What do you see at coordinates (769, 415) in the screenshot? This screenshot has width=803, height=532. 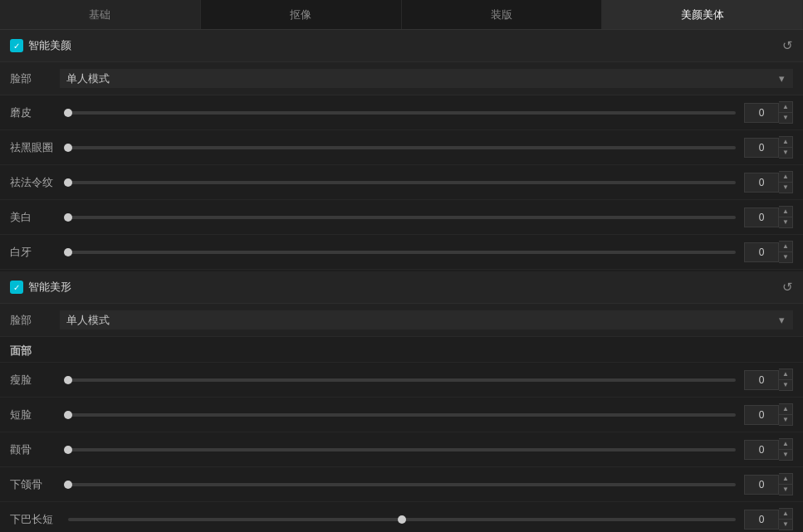 I see `slider-short-face-value-wrap: 0 ▲ ▼` at bounding box center [769, 415].